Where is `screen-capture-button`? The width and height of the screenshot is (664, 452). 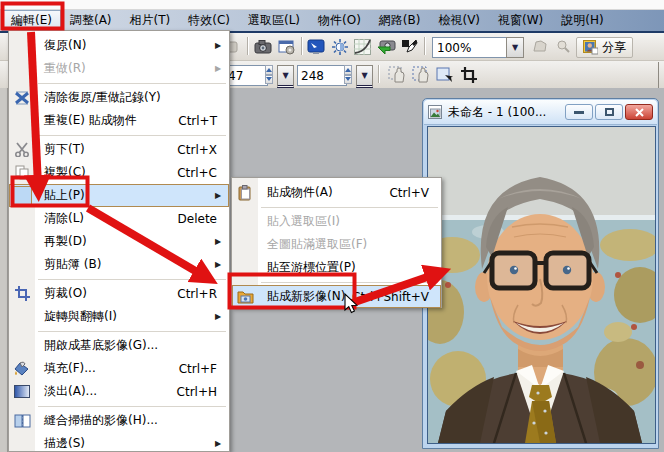
screen-capture-button is located at coordinates (286, 46).